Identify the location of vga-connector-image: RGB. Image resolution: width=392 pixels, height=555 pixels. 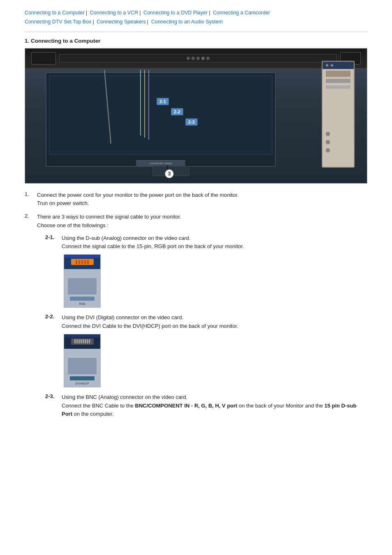
(82, 281).